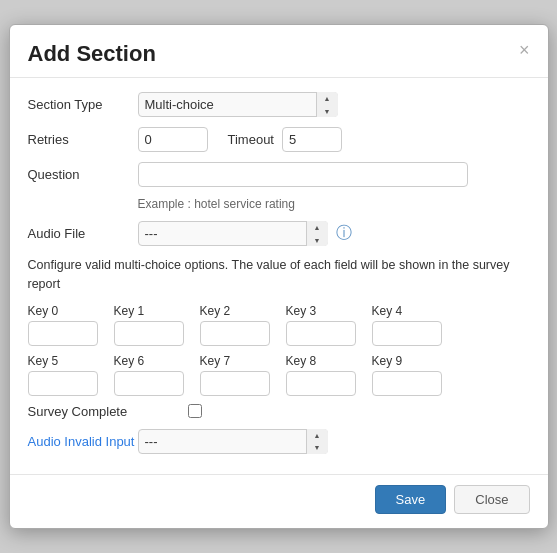  What do you see at coordinates (492, 500) in the screenshot?
I see `close-button: Close` at bounding box center [492, 500].